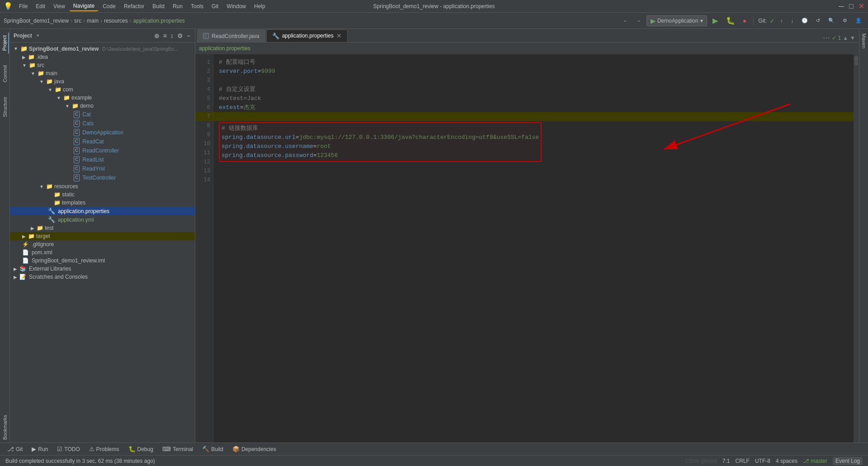 Image resolution: width=868 pixels, height=466 pixels. Describe the element at coordinates (102, 269) in the screenshot. I see `tree-item-external-libs: ▶ 📚 External Libraries` at that location.